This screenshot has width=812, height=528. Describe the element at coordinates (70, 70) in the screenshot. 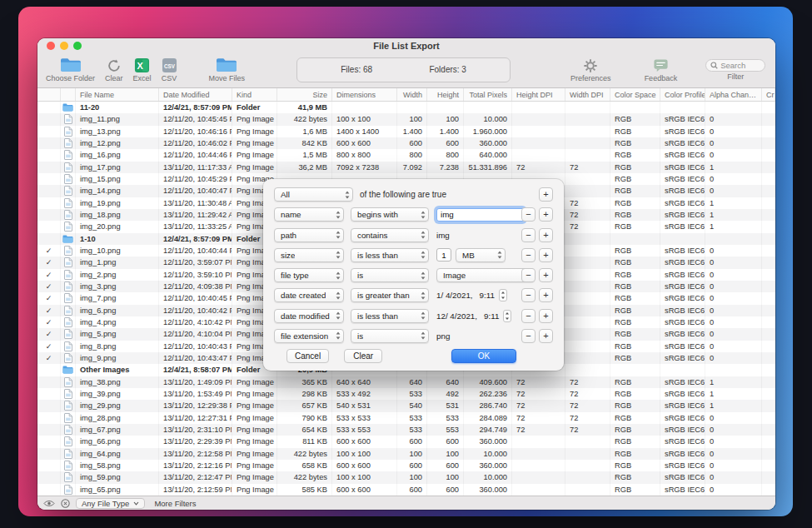

I see `choose-folder-button: Choose Folder` at that location.